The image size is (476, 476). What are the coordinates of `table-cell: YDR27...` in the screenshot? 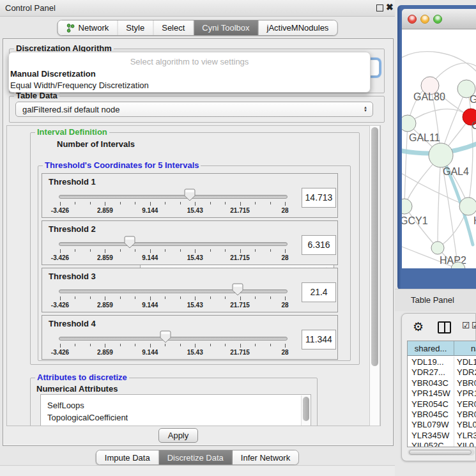 It's located at (433, 372).